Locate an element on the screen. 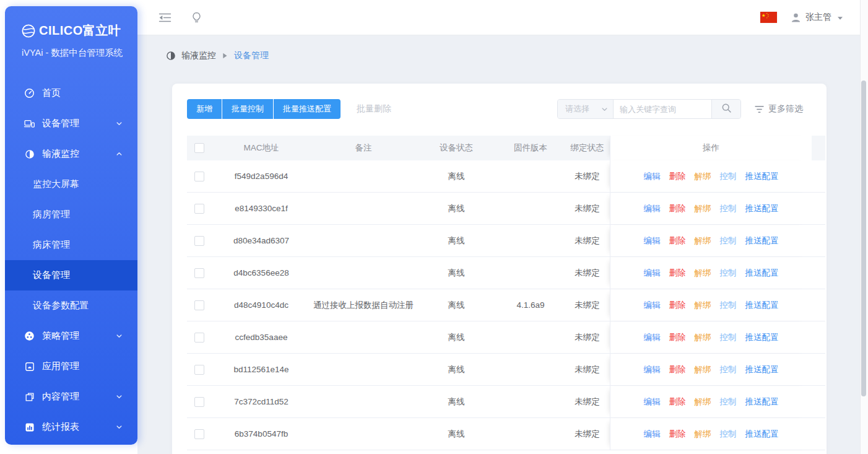 Image resolution: width=868 pixels, height=454 pixels. add-button: 新增 is located at coordinates (204, 109).